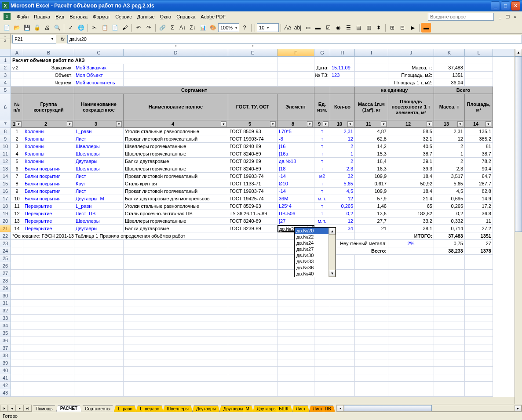  I want to click on sheet-tab: РАСЧЕТ, so click(69, 409).